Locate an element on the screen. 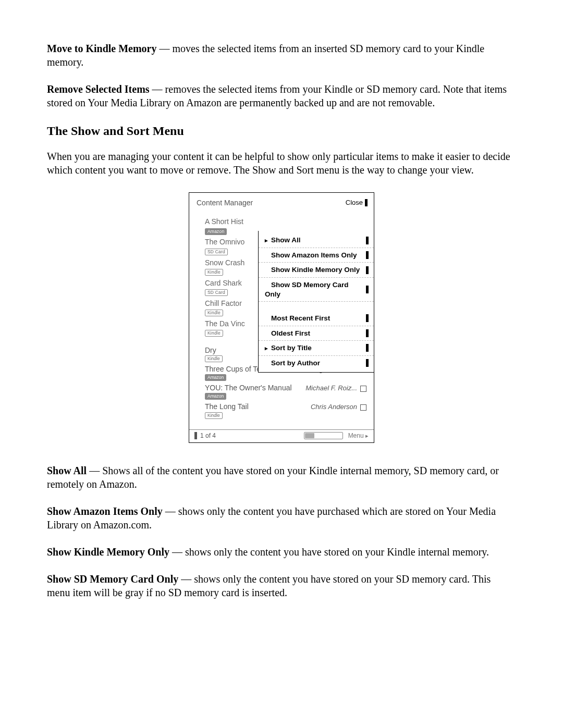  menu-item-show-all: ▸Show All is located at coordinates (316, 241).